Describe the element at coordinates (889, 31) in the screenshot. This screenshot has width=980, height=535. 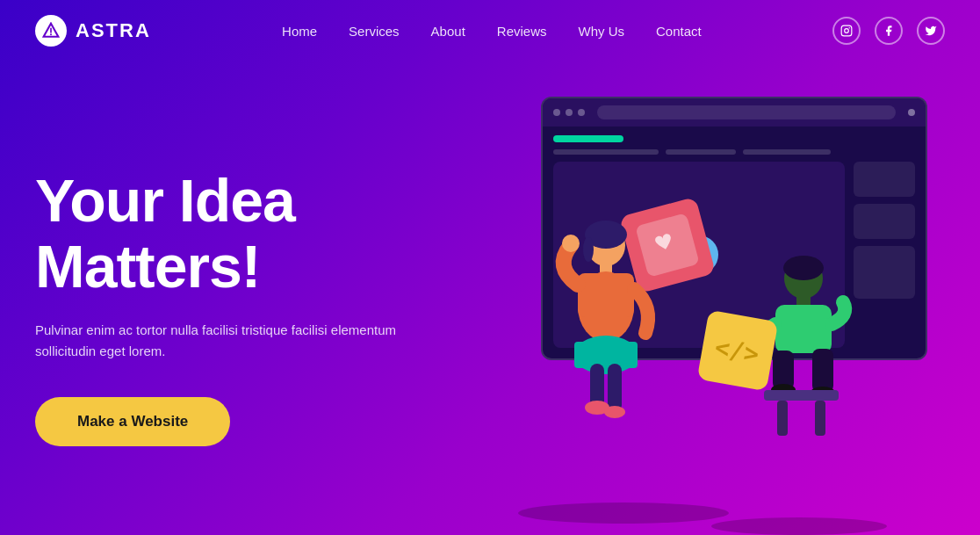
I see `nav-social` at that location.